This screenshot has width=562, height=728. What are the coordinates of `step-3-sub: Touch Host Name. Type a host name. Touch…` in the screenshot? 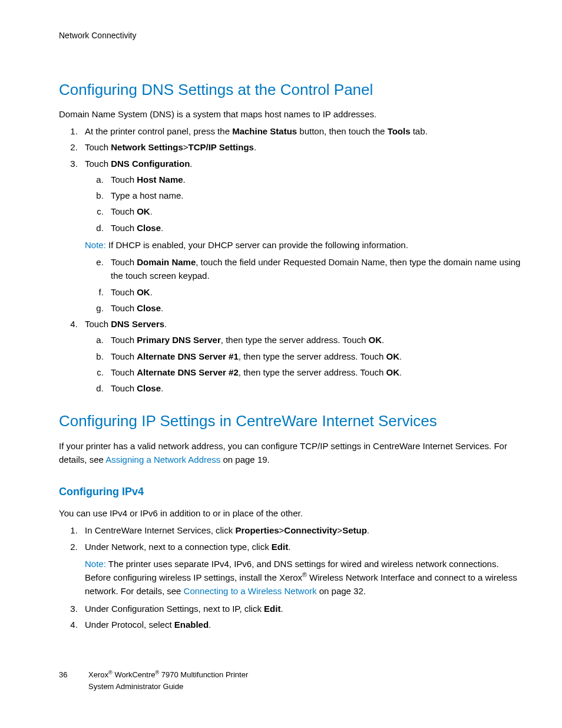 It's located at (303, 204).